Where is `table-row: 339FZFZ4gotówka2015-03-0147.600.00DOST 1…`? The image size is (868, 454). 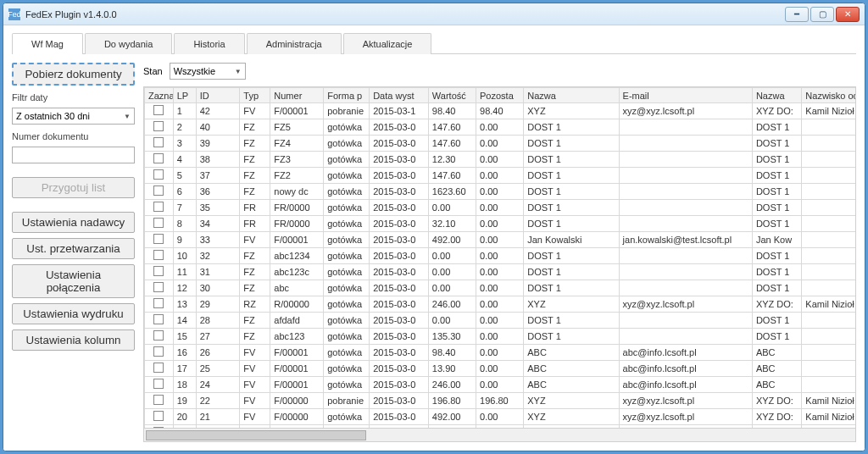 table-row: 339FZFZ4gotówka2015-03-0147.600.00DOST 1… is located at coordinates (500, 144).